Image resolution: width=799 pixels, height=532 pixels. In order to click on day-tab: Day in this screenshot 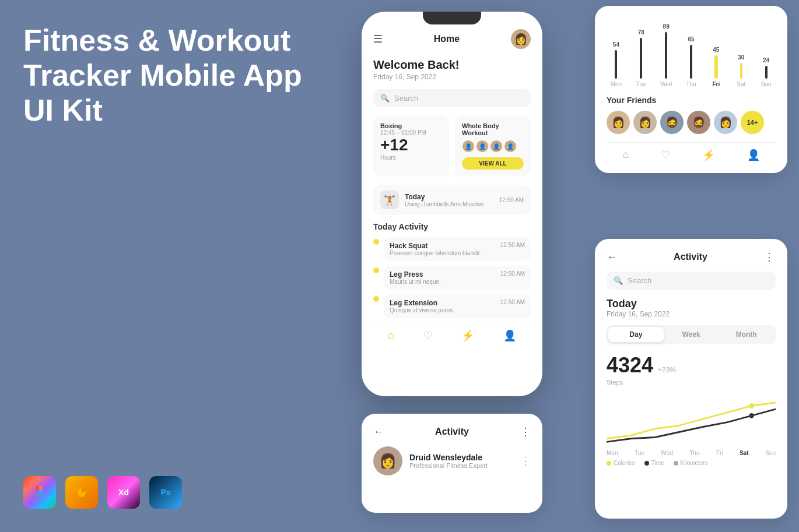, I will do `click(636, 334)`.